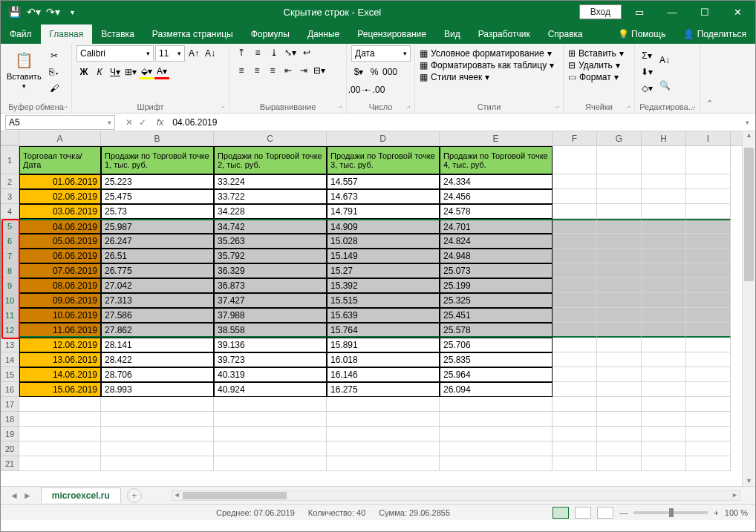 The image size is (756, 532). What do you see at coordinates (496, 330) in the screenshot?
I see `cell: 25.578` at bounding box center [496, 330].